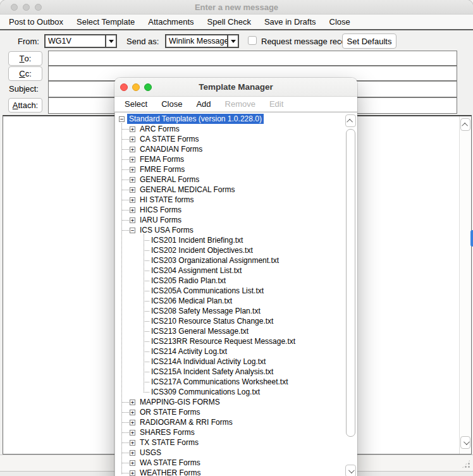 The height and width of the screenshot is (476, 473). I want to click on tree-item: +GENERAL MEDICAL Forms, so click(230, 190).